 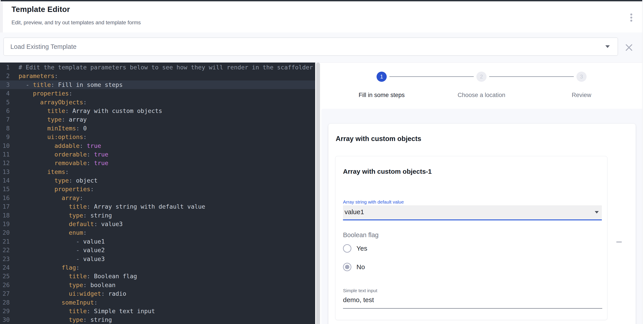 What do you see at coordinates (318, 193) in the screenshot?
I see `pane-resizer-handle` at bounding box center [318, 193].